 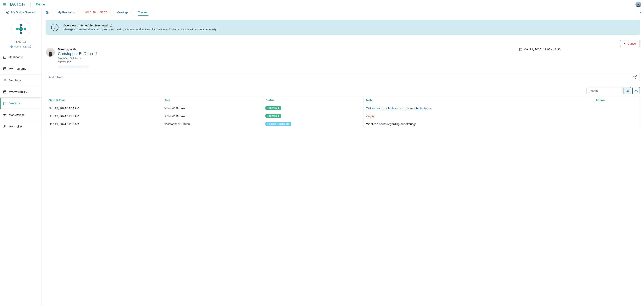 I want to click on meeting-contact-link: Christopher B. Dunn, so click(x=78, y=54).